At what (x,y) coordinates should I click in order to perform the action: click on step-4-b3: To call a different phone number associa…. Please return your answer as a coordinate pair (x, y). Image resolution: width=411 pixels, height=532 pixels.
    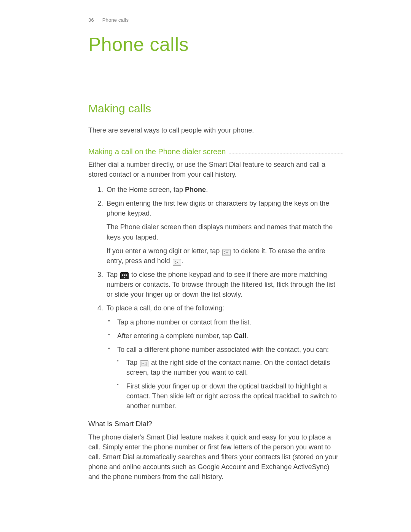
    Looking at the image, I should click on (229, 378).